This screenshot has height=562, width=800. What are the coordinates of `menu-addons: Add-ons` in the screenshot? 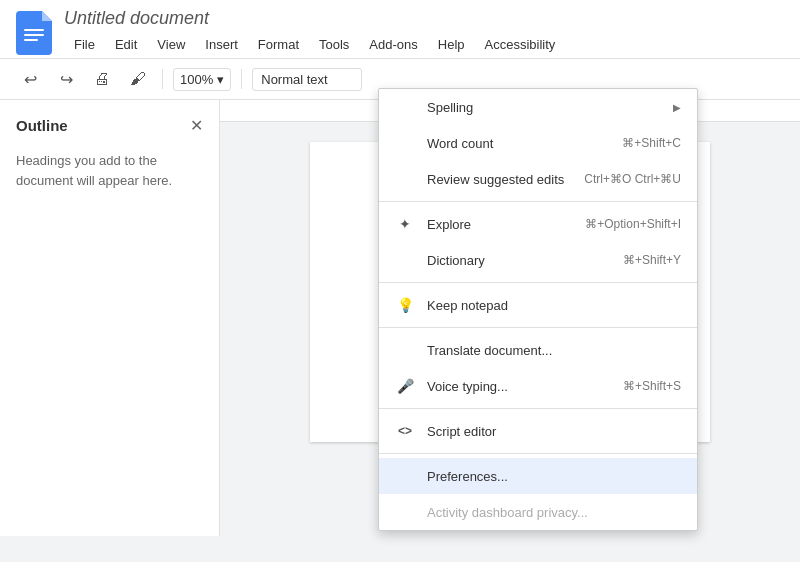 It's located at (393, 44).